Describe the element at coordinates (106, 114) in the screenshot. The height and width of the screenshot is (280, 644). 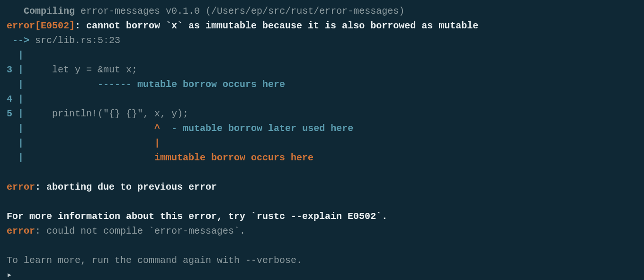
I see `code-line-5: println!("{} {}", x, y);` at that location.